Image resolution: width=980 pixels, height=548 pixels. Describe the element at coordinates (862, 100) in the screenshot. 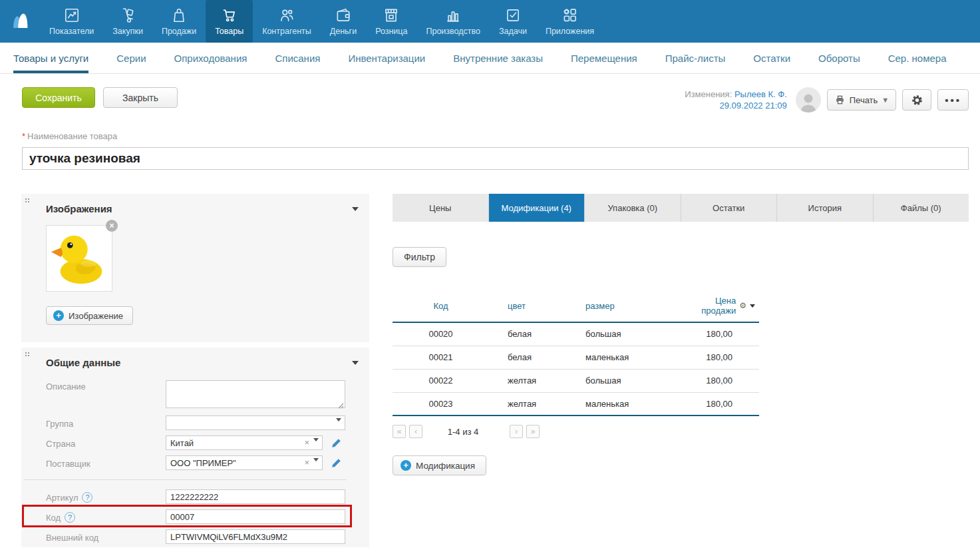

I see `print-button: Печать ▼` at that location.